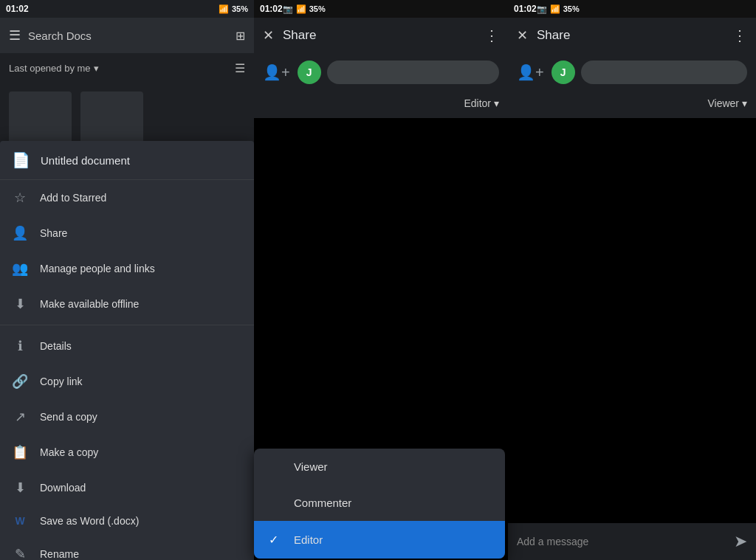 This screenshot has width=756, height=560. What do you see at coordinates (530, 72) in the screenshot?
I see `share-right-add-person-button: 👤+` at bounding box center [530, 72].